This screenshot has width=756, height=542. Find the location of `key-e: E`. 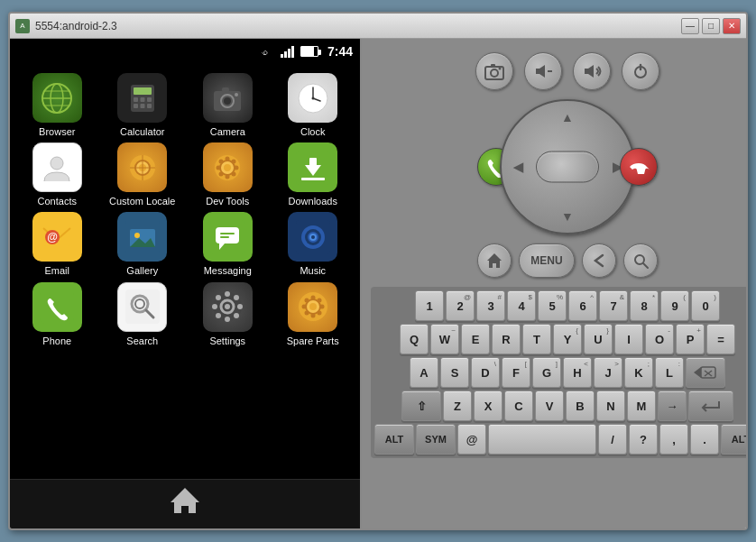

key-e: E is located at coordinates (475, 339).